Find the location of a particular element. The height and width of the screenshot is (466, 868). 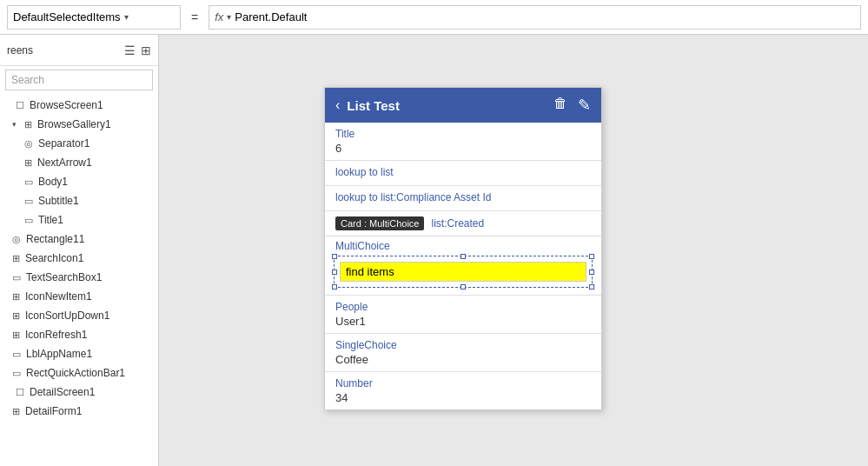

field-value-title: 6 is located at coordinates (463, 148).